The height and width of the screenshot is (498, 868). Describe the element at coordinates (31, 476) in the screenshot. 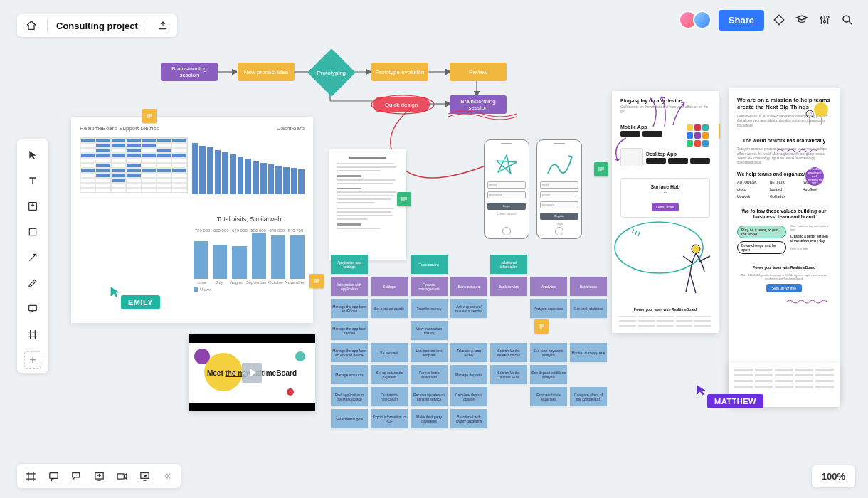

I see `frames-icon` at that location.